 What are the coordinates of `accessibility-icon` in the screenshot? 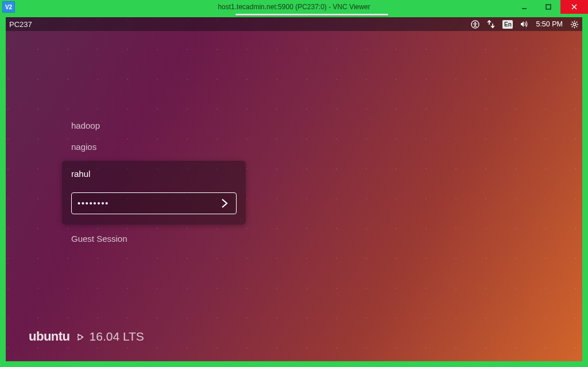 It's located at (475, 24).